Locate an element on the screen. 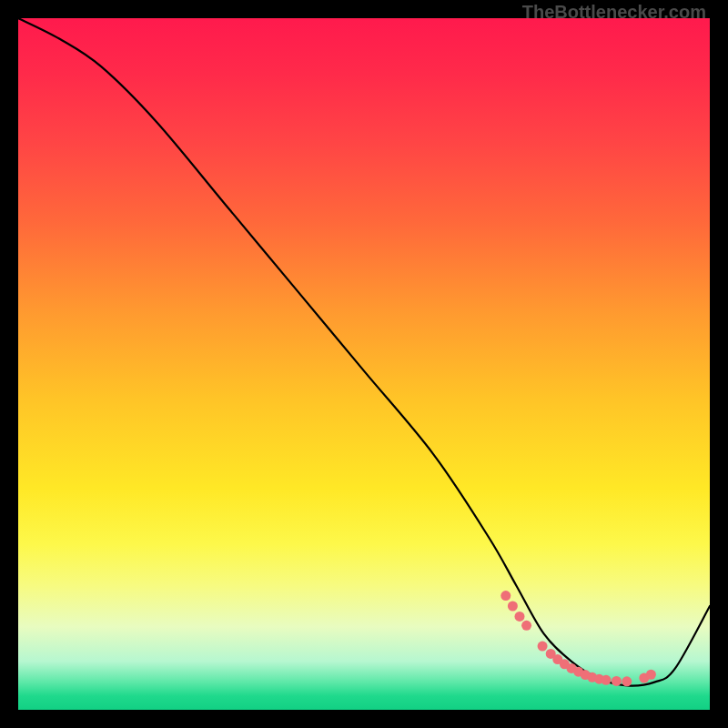 Image resolution: width=728 pixels, height=728 pixels. highlight-dots-group is located at coordinates (579, 639).